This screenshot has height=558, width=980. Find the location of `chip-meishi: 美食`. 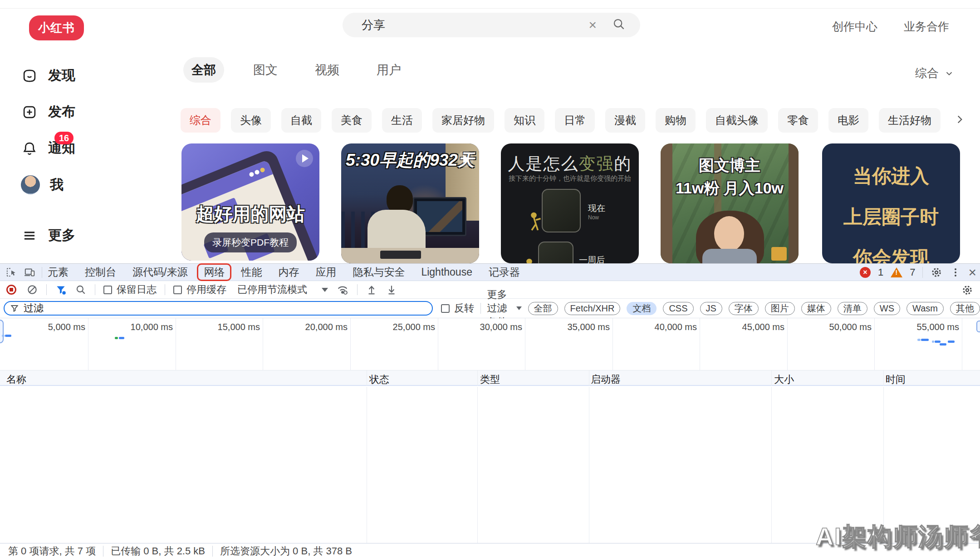

chip-meishi: 美食 is located at coordinates (352, 120).